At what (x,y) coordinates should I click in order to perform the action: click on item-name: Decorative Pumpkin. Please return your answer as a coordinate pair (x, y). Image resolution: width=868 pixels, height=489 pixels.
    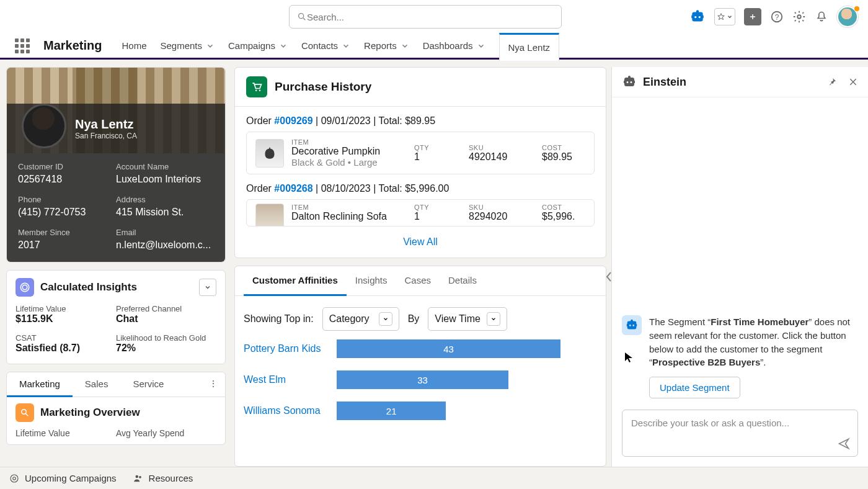
    Looking at the image, I should click on (350, 151).